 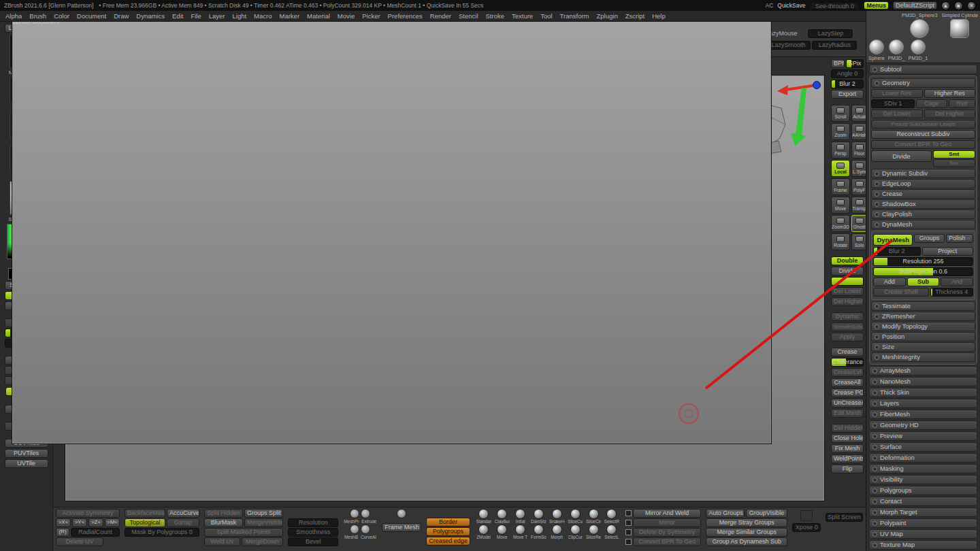 I want to click on creaselvl-toggle-icon: ○, so click(x=863, y=373).